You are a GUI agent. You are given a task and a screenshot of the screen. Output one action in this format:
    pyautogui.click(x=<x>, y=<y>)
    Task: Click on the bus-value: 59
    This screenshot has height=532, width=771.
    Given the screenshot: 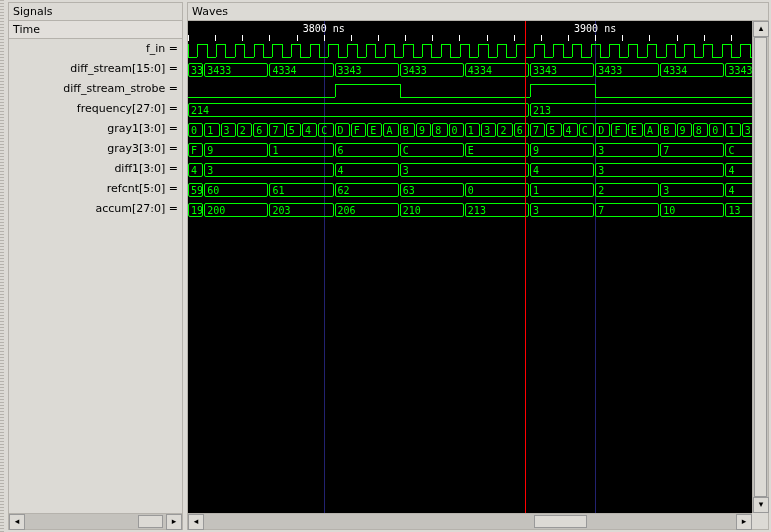 What is the action you would take?
    pyautogui.click(x=196, y=190)
    